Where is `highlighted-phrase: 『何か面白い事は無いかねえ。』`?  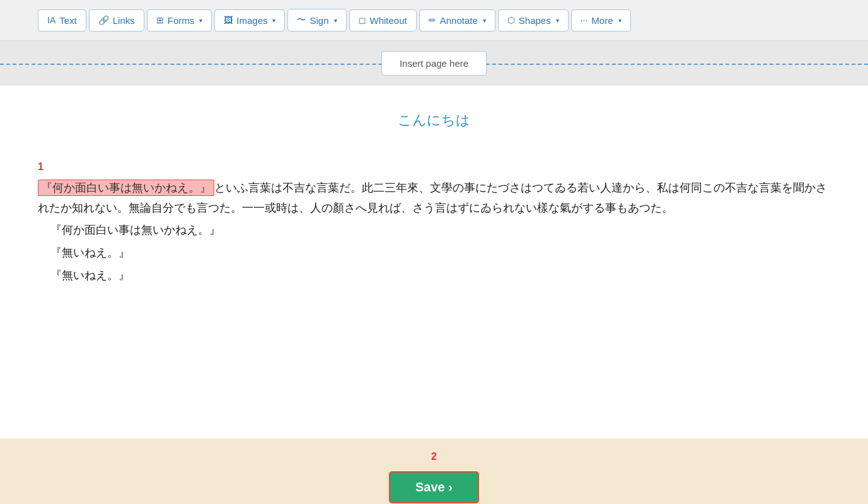
highlighted-phrase: 『何か面白い事は無いかねえ。』 is located at coordinates (126, 188).